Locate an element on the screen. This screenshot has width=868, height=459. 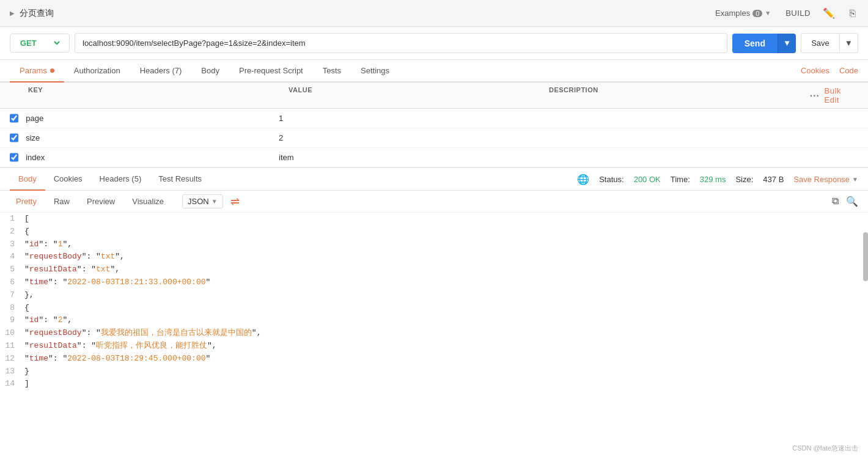
param-desc-input-index is located at coordinates (676, 158).